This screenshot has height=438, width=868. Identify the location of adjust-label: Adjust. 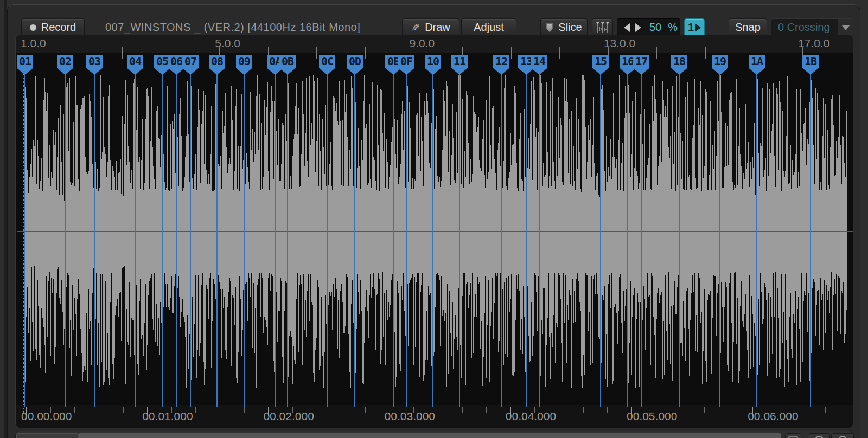
(489, 27).